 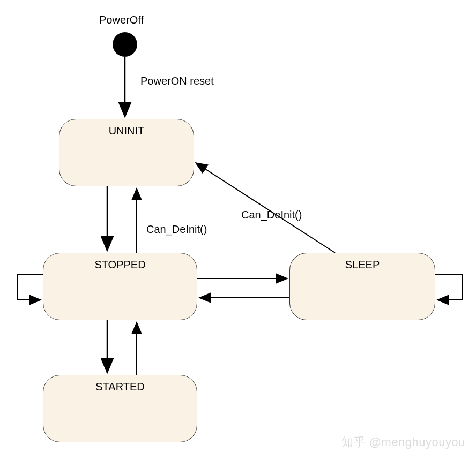 What do you see at coordinates (120, 286) in the screenshot?
I see `state-stopped: STOPPED` at bounding box center [120, 286].